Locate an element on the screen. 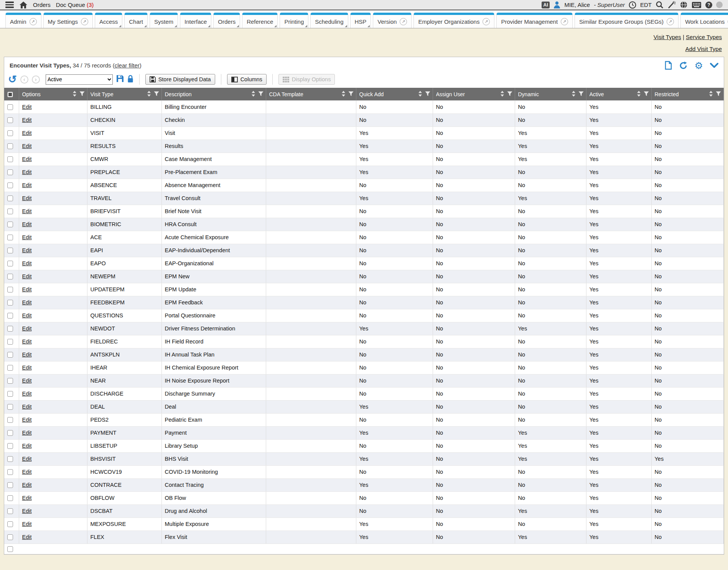 This screenshot has width=728, height=570. tab-admin: Admin↗ is located at coordinates (23, 20).